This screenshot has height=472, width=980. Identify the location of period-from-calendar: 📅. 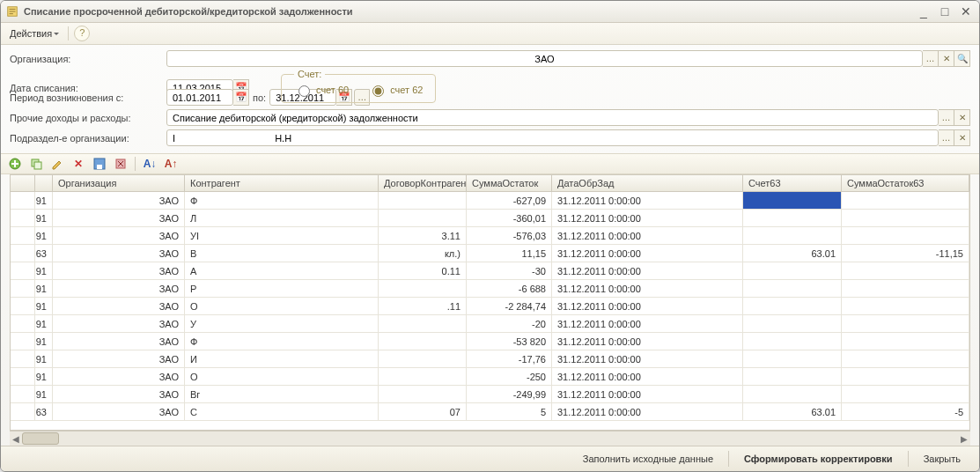
(241, 97).